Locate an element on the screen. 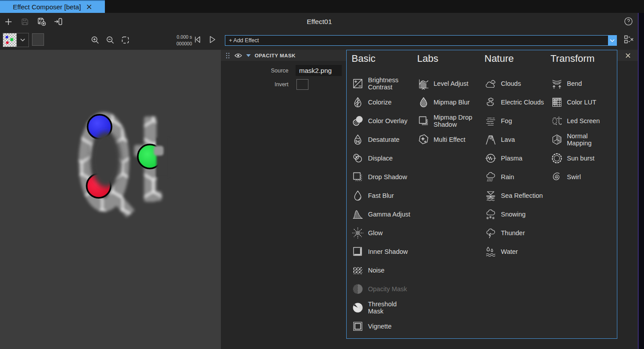  effect-item-label: Mipmap Blur is located at coordinates (452, 102).